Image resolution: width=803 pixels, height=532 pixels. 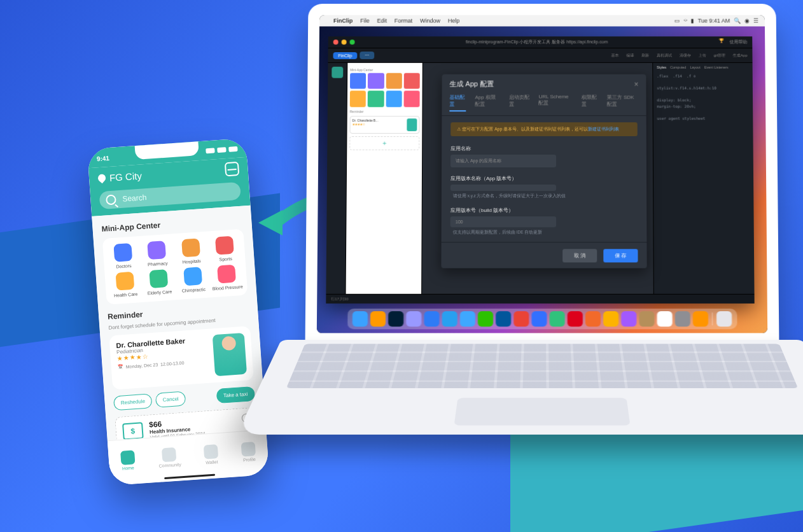 I want to click on miniapp-chiropractic: Chiropractic, so click(x=193, y=280).